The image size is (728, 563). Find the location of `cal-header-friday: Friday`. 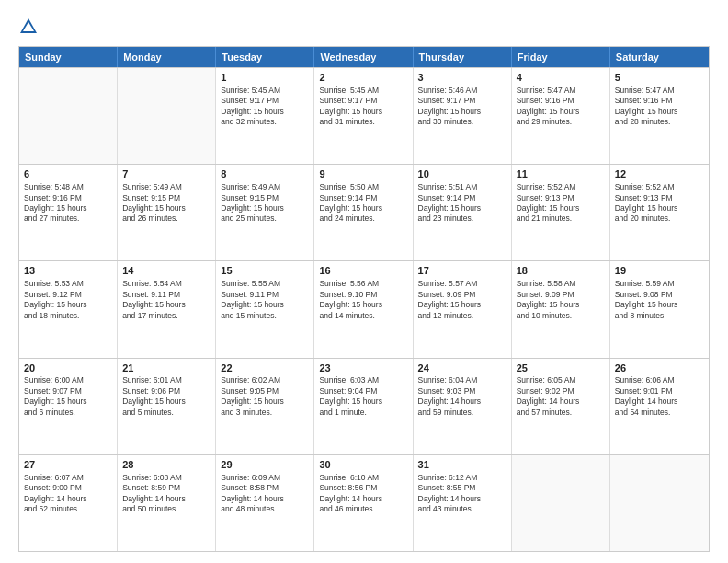

cal-header-friday: Friday is located at coordinates (561, 57).